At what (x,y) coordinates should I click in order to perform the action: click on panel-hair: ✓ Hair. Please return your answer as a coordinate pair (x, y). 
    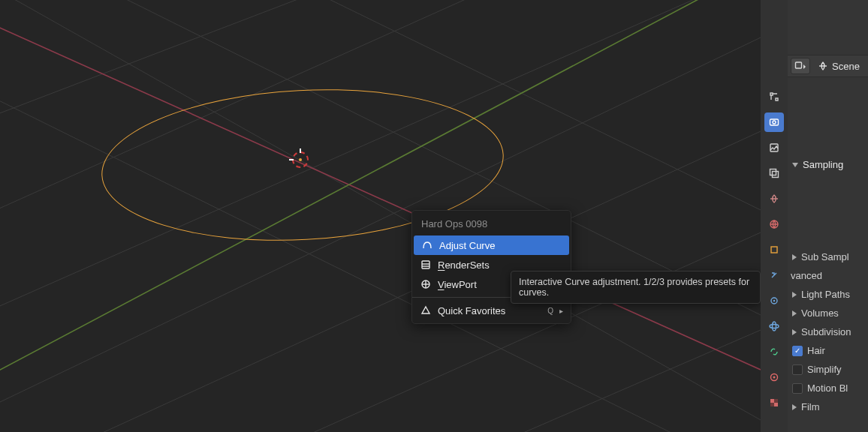
    Looking at the image, I should click on (827, 351).